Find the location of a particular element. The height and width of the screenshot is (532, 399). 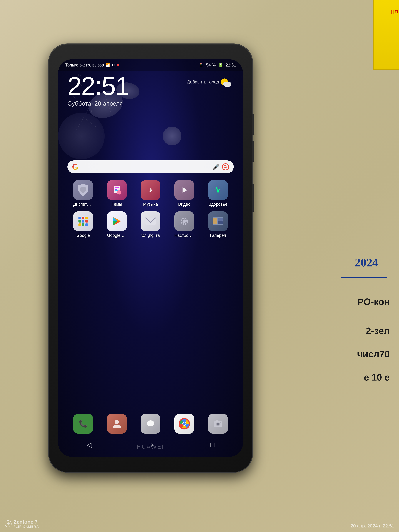

app-item-music: ♪ Музыка is located at coordinates (151, 193).